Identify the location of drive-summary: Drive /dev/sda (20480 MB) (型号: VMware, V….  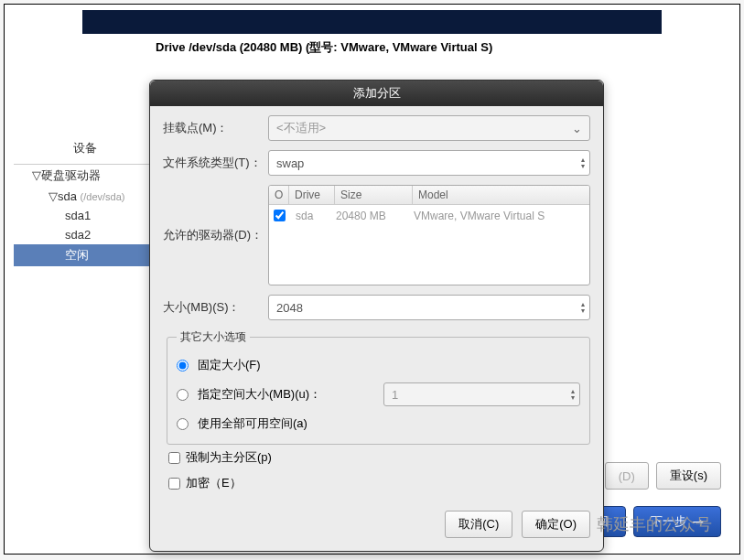
(447, 48).